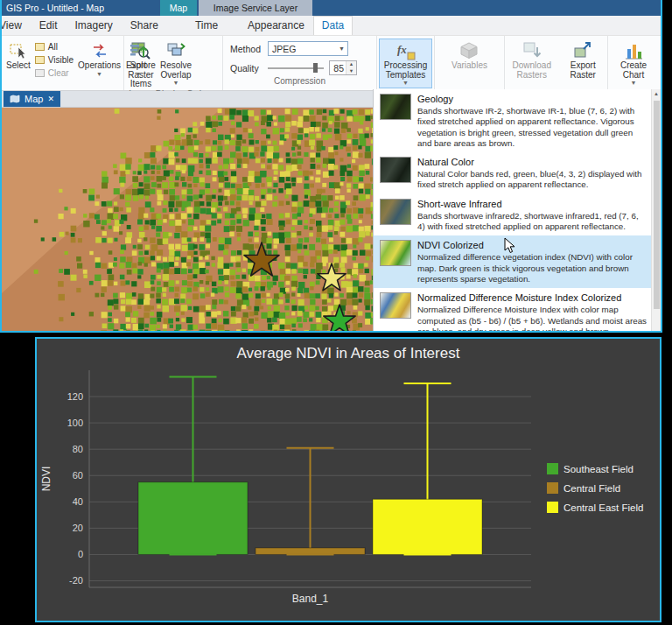  What do you see at coordinates (300, 63) in the screenshot?
I see `ribbon-group-compression: Method JPEG ▼ Quality 85 ▲▼` at bounding box center [300, 63].